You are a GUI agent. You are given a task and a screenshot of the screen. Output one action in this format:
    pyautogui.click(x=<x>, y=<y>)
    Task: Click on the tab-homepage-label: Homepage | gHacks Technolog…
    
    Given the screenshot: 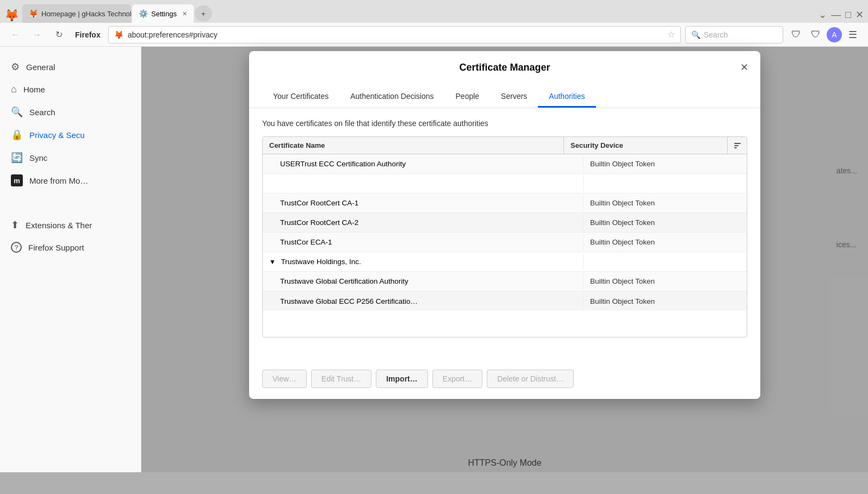 What is the action you would take?
    pyautogui.click(x=86, y=14)
    